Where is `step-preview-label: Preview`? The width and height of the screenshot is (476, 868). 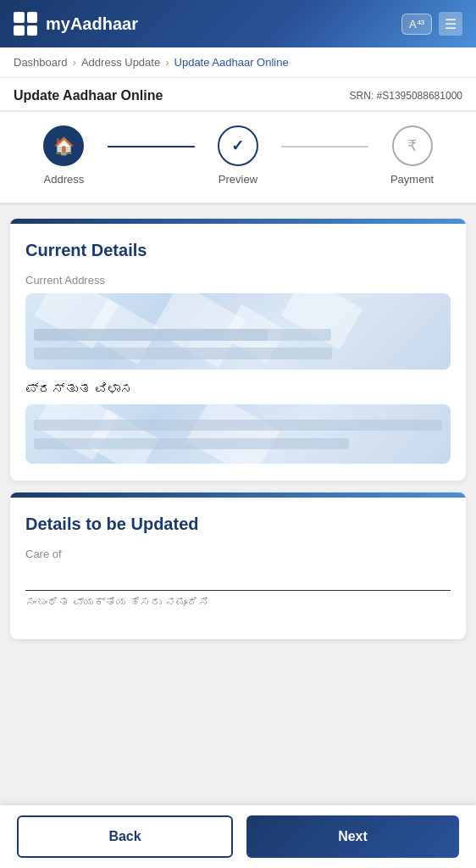 step-preview-label: Preview is located at coordinates (238, 180).